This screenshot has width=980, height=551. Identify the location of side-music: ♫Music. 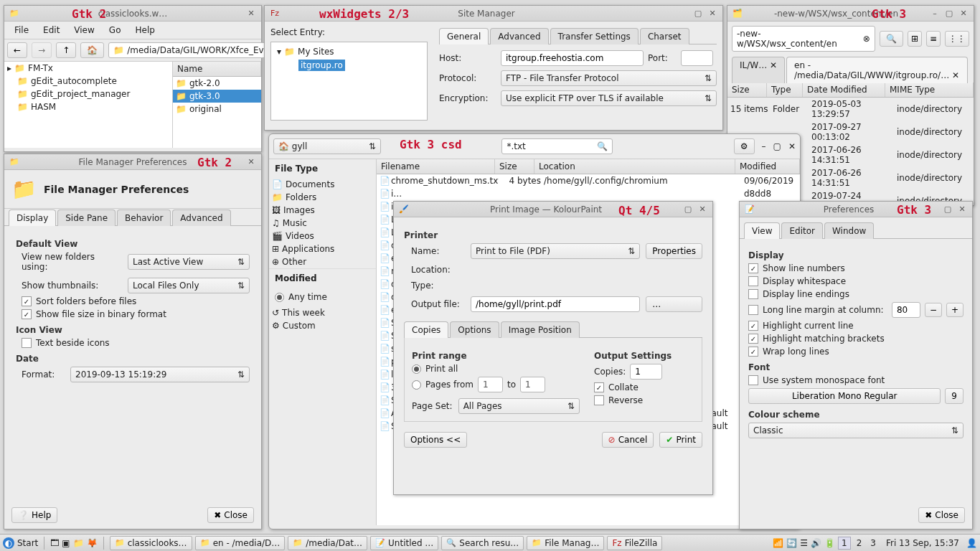
(323, 223).